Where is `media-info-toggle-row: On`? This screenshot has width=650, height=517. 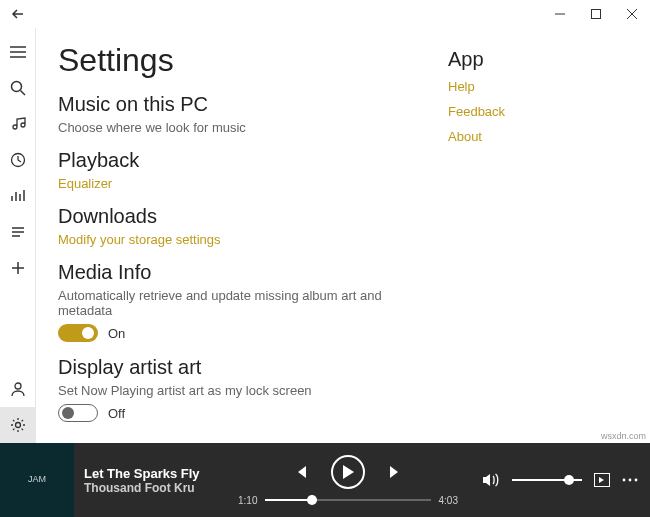 media-info-toggle-row: On is located at coordinates (243, 333).